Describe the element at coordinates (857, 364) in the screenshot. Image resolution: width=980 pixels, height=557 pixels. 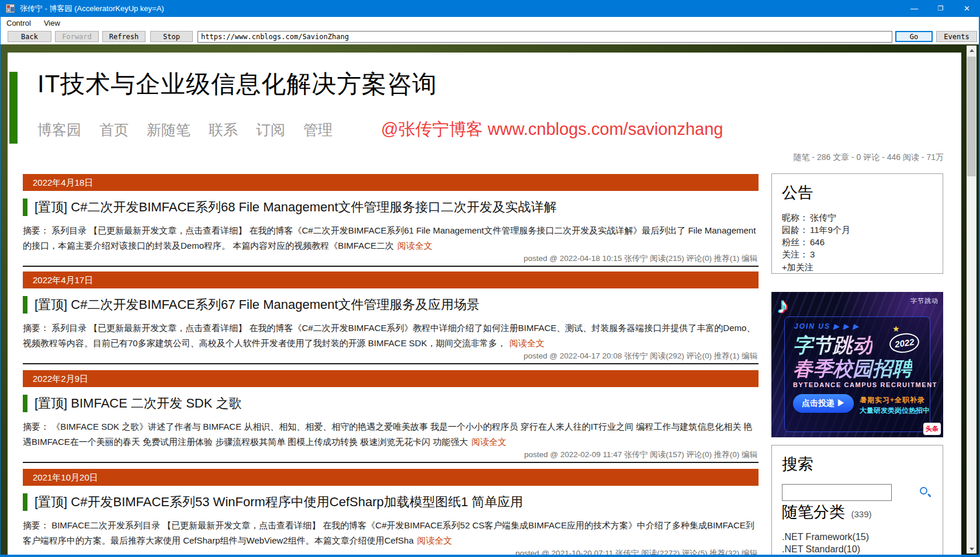
I see `bytedance-ad-banner: ♪ 字节跳动 JOIN US ▶ ▶ ▶ 字节跳动 2022 春季校园招聘 BY…` at that location.